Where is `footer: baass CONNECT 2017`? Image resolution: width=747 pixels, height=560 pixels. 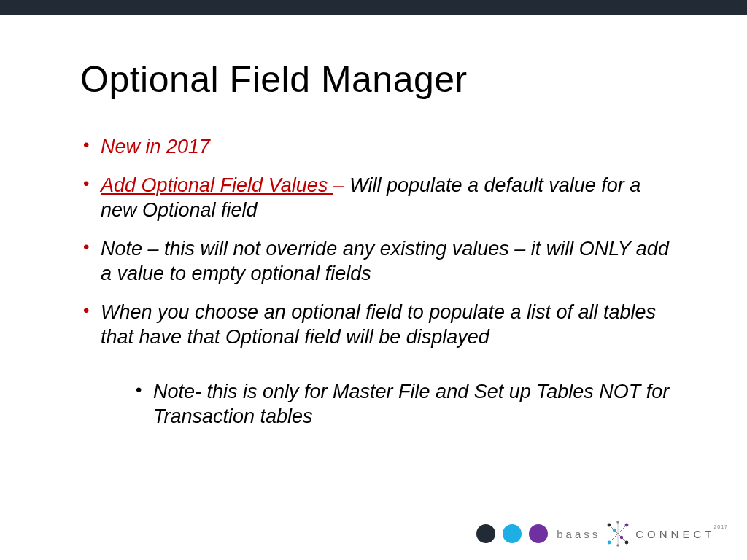 footer: baass CONNECT 2017 is located at coordinates (604, 534).